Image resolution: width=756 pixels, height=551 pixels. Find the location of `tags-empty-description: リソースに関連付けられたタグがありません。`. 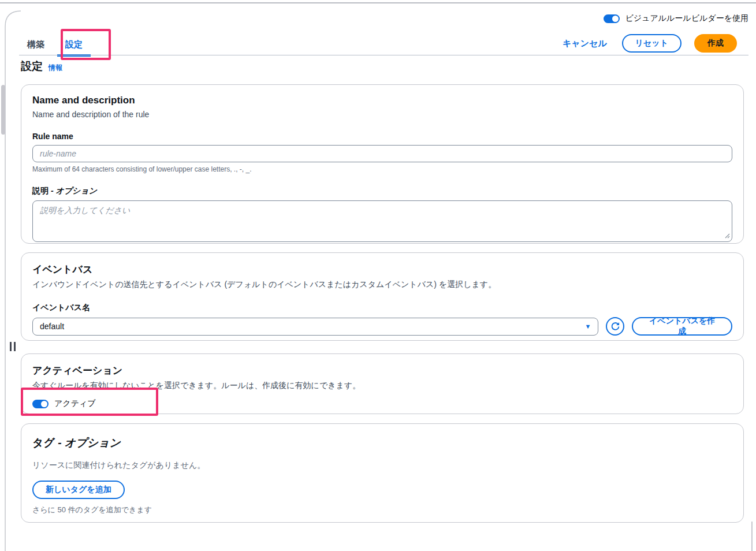

tags-empty-description: リソースに関連付けられたタグがありません。 is located at coordinates (382, 466).